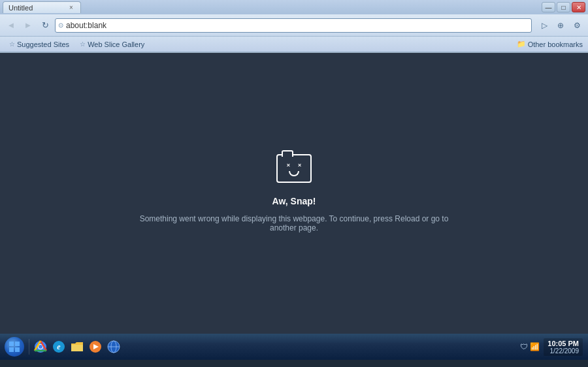  I want to click on title-bar: Untitled × — □ ✕, so click(294, 7).